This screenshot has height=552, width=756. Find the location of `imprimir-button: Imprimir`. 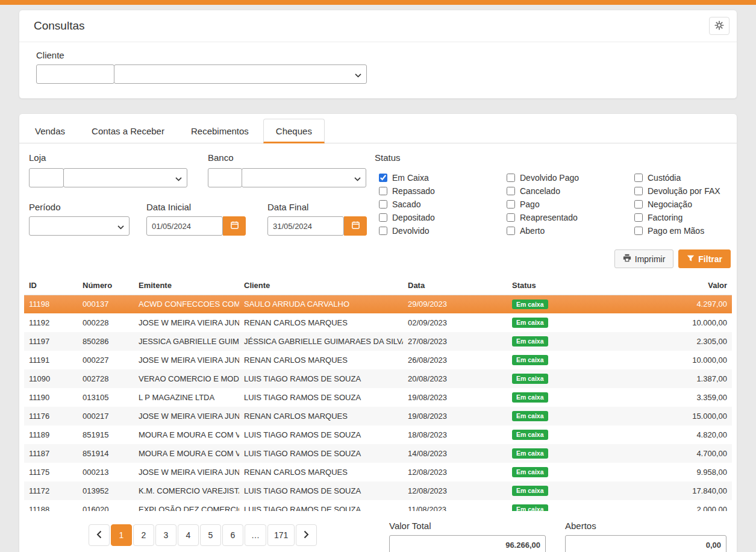

imprimir-button: Imprimir is located at coordinates (645, 259).